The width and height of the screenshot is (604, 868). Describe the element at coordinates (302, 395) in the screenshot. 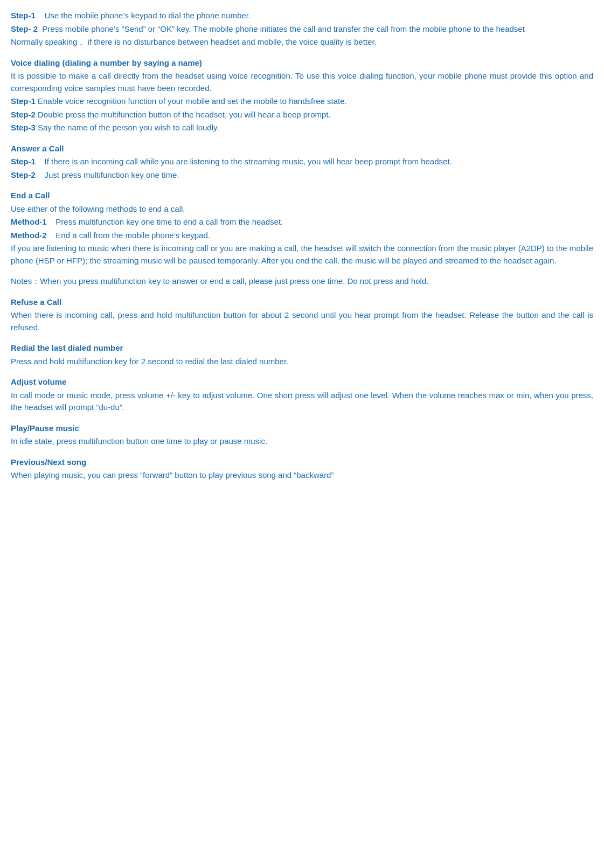

I see `adjust-volume-section: Adjust volume In call mode or music mode…` at that location.